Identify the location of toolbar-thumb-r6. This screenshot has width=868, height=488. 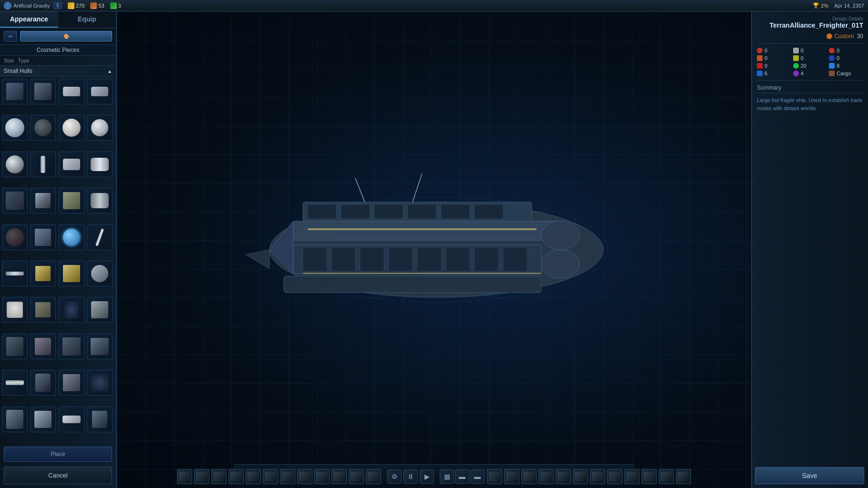
(580, 477).